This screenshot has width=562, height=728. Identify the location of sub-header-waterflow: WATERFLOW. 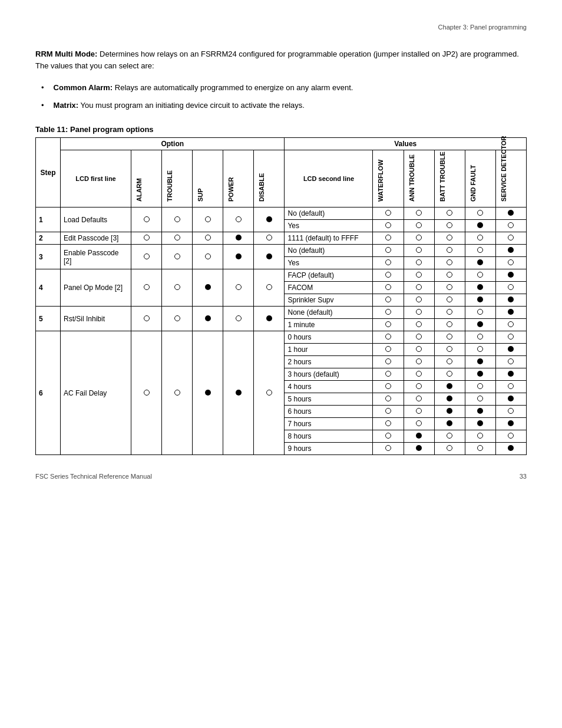
(388, 179).